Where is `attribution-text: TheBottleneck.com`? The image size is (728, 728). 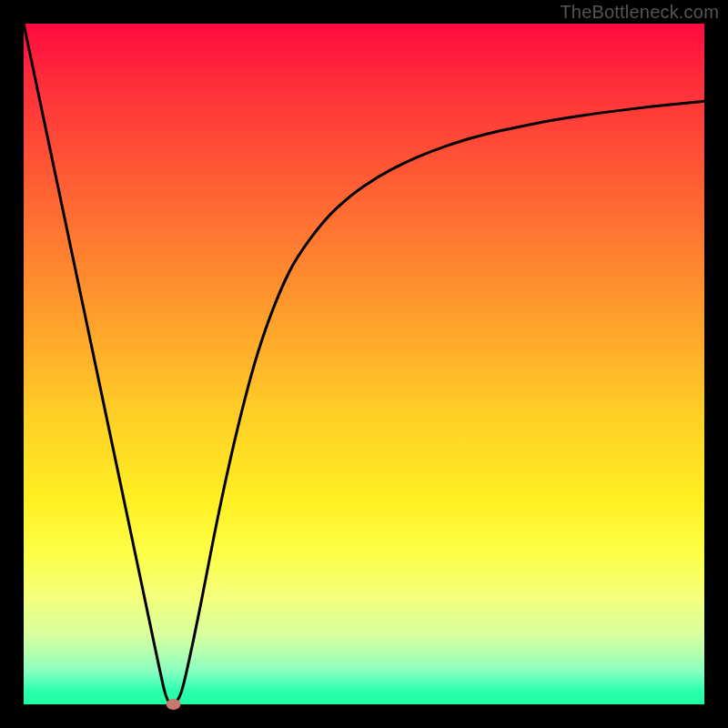
attribution-text: TheBottleneck.com is located at coordinates (639, 13).